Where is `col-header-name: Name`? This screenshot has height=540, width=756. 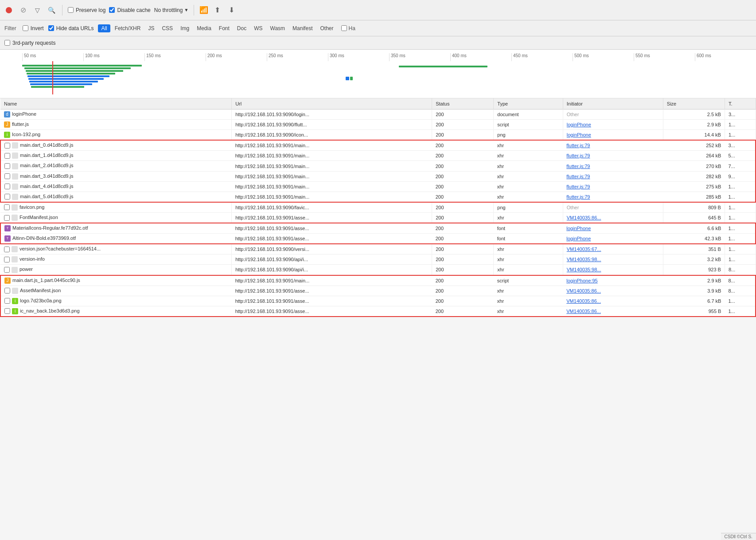
col-header-name: Name is located at coordinates (116, 104).